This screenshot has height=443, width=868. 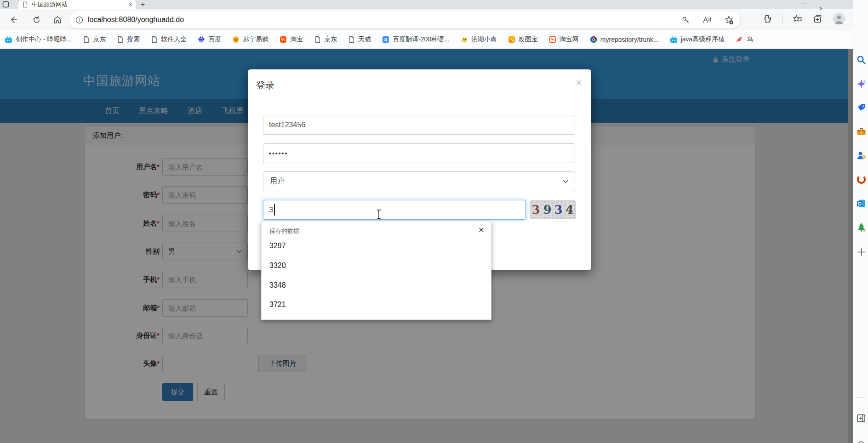 I want to click on sidebar-add-icon, so click(x=861, y=252).